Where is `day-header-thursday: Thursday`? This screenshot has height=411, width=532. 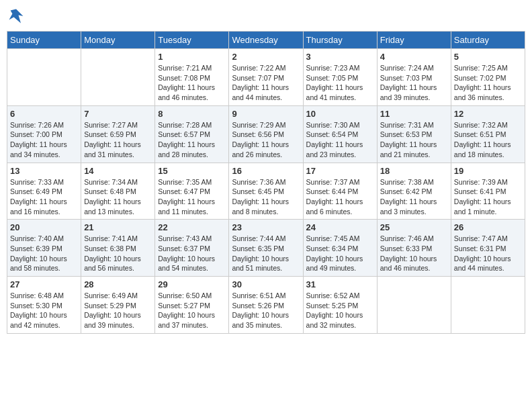 day-header-thursday: Thursday is located at coordinates (340, 40).